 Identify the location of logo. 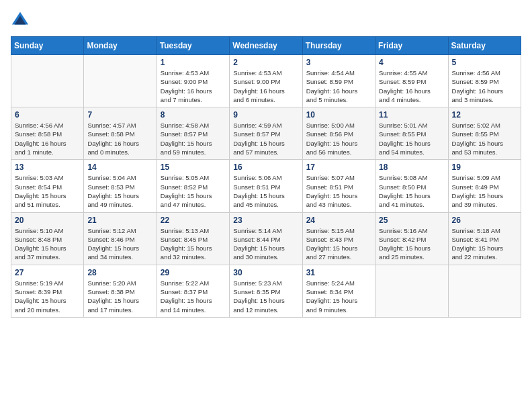
(21, 20).